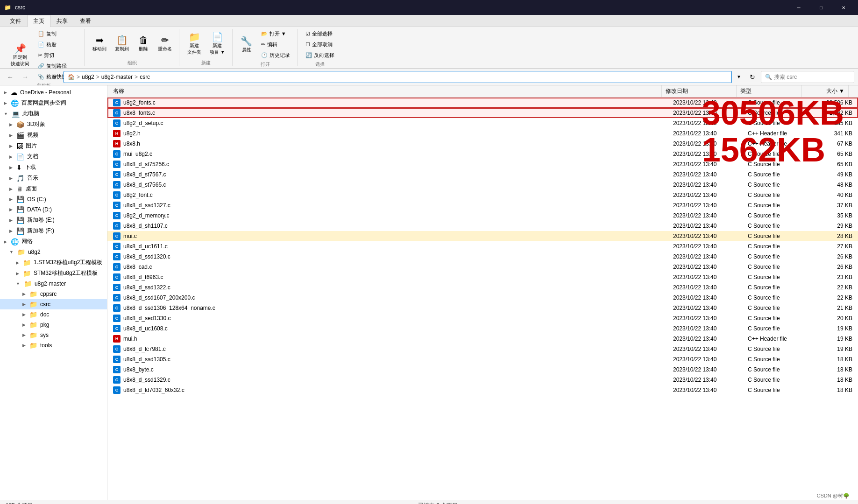 This screenshot has height=504, width=858. What do you see at coordinates (483, 349) in the screenshot?
I see `file-row: C u8x8_d_lc7981.c 2023/10/22 13:40 C Sou…` at bounding box center [483, 349].